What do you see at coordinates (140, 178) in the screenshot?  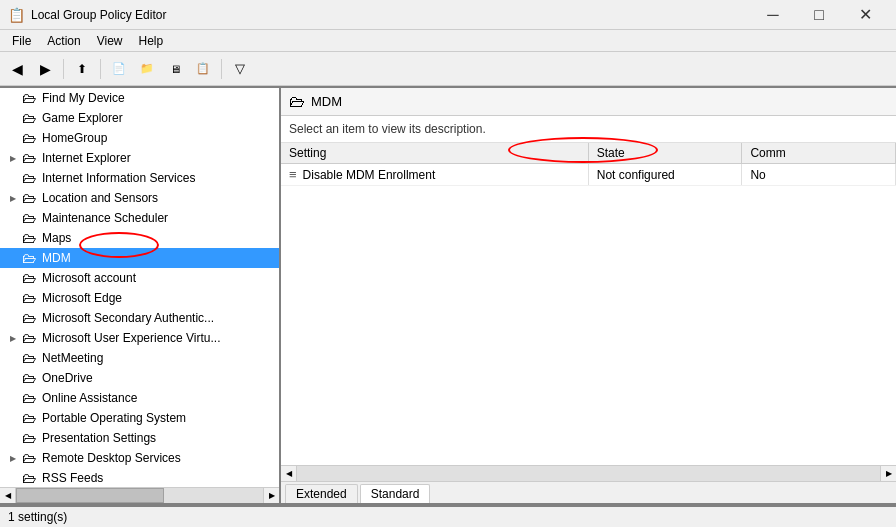 I see `tree-item-iis: 🗁 Internet Information Services` at bounding box center [140, 178].